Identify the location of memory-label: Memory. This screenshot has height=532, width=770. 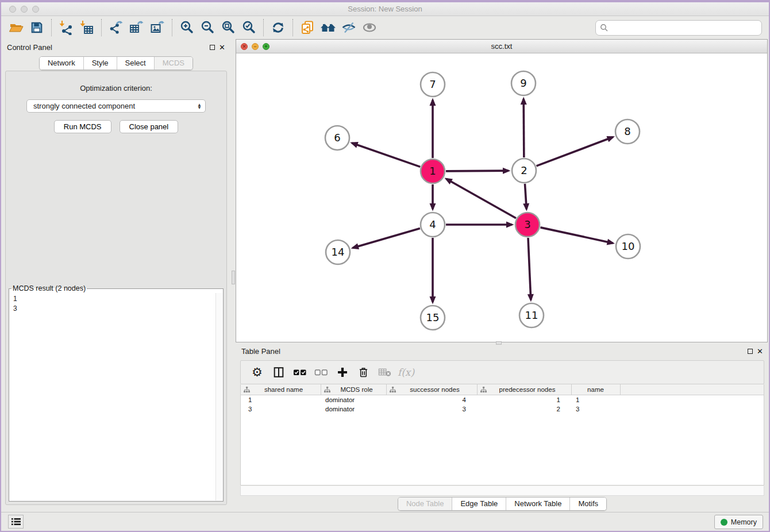
(744, 522).